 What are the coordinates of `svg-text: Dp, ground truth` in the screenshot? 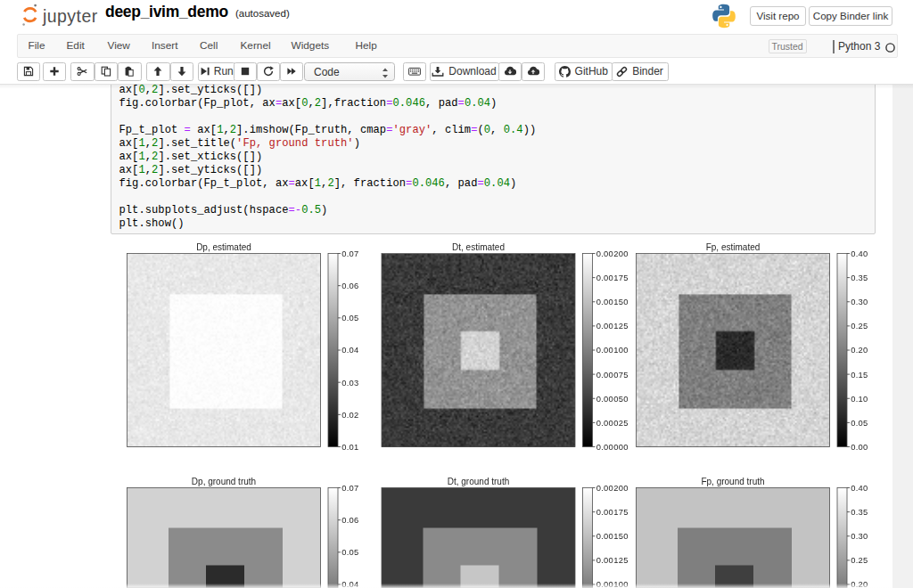 It's located at (224, 481).